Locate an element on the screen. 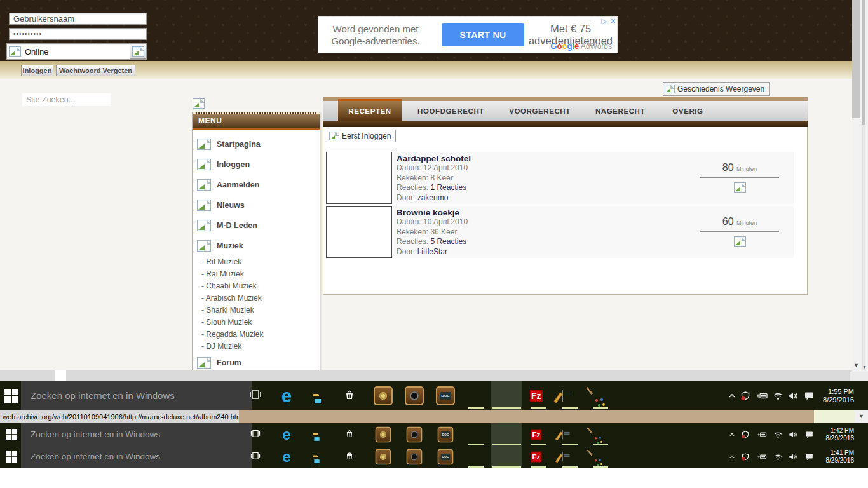  taskbar-clock: 1:41 PM 8/29/2016 is located at coordinates (840, 457).